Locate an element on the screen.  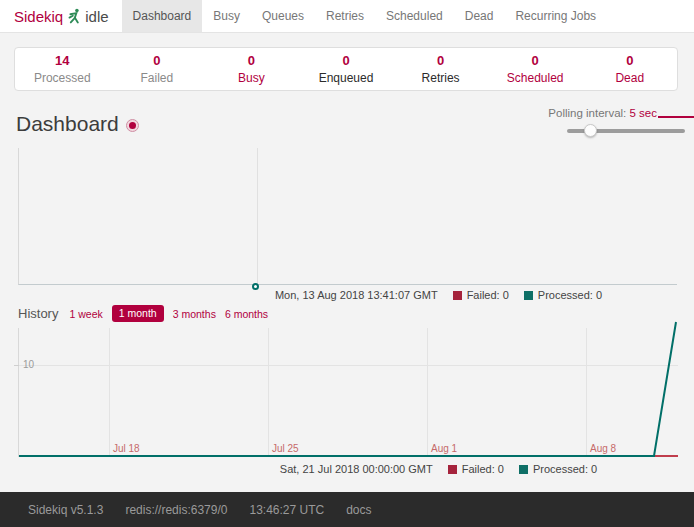
tab-queues: Queues is located at coordinates (283, 16).